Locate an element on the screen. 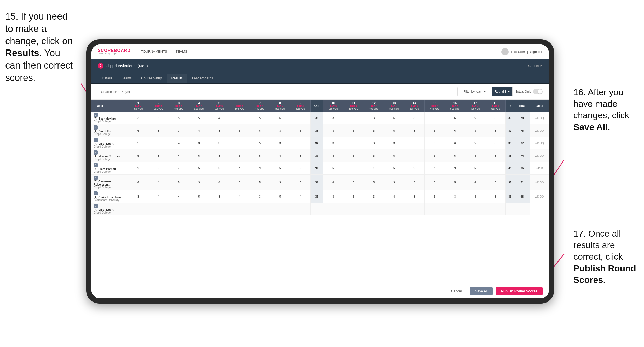 The image size is (644, 347). toggle-switch is located at coordinates (538, 92).